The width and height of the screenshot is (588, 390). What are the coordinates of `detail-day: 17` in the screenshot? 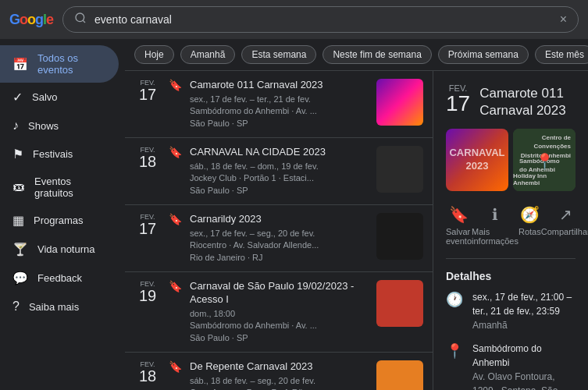 It's located at (458, 104).